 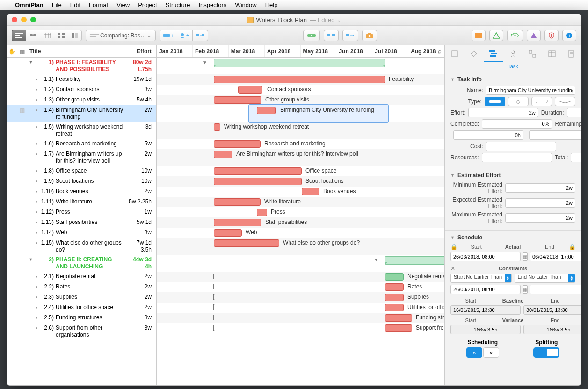 I want to click on inspector-tab-custom, so click(x=552, y=53).